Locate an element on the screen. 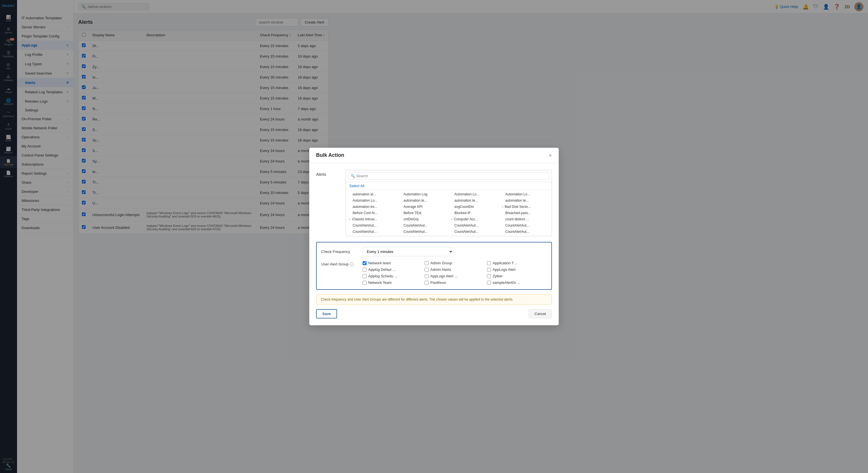  alert-item: Automation Log is located at coordinates (424, 194).